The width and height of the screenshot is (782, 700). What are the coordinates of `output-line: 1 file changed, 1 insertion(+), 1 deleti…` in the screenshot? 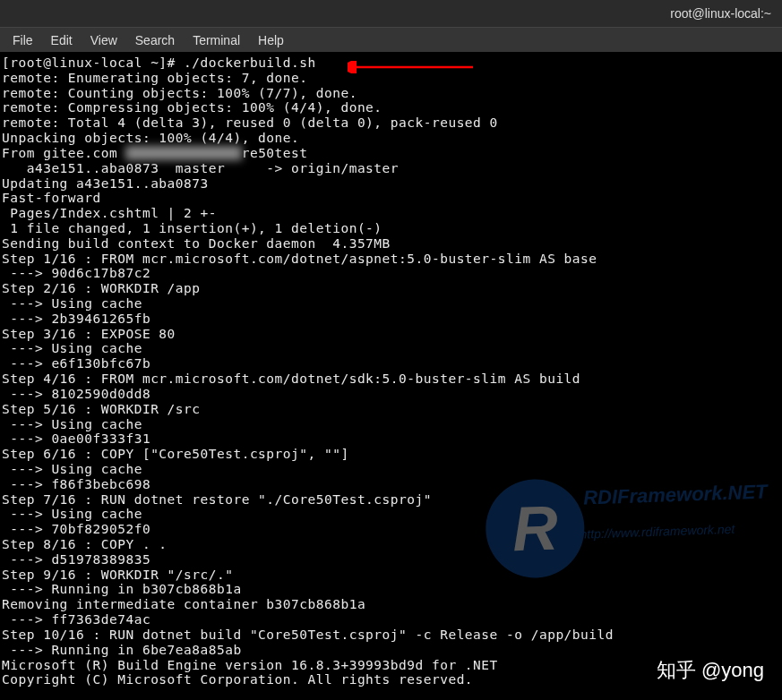 It's located at (391, 229).